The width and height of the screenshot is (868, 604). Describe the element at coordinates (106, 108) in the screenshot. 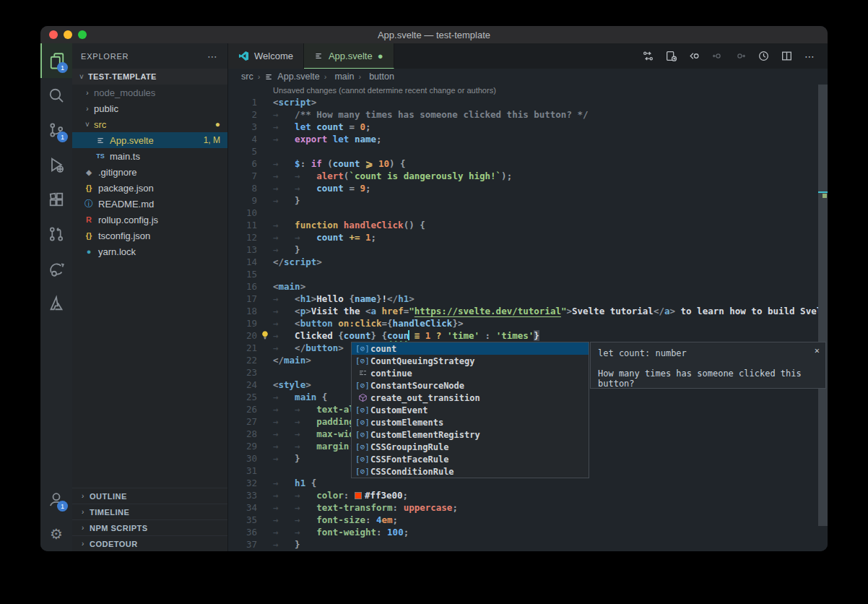

I see `file-label: public` at that location.